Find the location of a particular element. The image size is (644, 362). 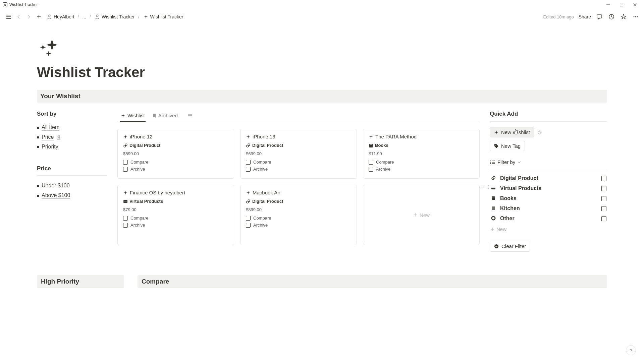

breadcrumb-current: Wishlist Tracker is located at coordinates (163, 17).